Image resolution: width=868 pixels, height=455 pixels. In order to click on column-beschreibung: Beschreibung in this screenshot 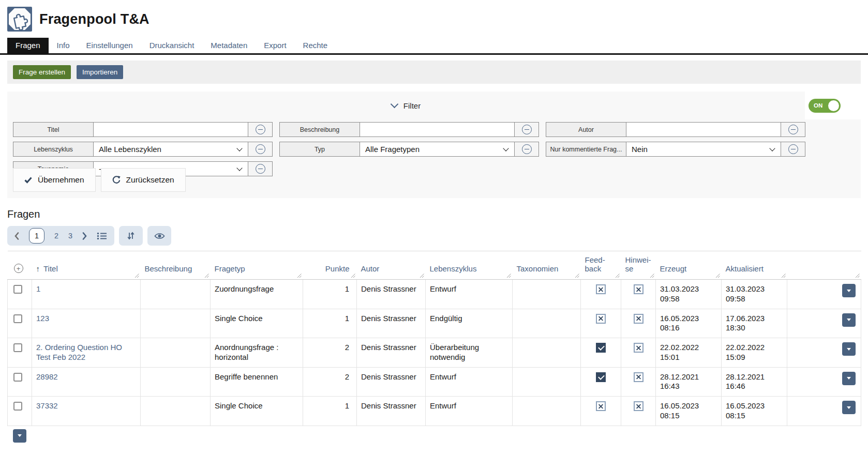, I will do `click(176, 266)`.